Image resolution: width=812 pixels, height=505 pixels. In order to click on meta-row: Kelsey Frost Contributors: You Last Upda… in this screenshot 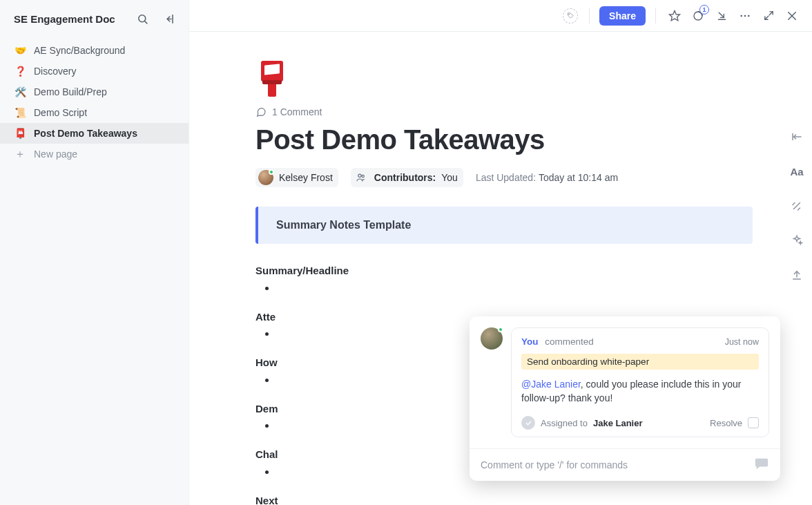, I will do `click(504, 178)`.